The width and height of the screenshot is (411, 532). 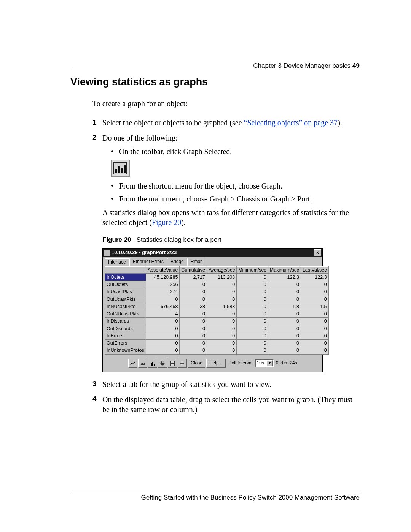 What do you see at coordinates (163, 292) in the screenshot?
I see `table-cell: 274` at bounding box center [163, 292].